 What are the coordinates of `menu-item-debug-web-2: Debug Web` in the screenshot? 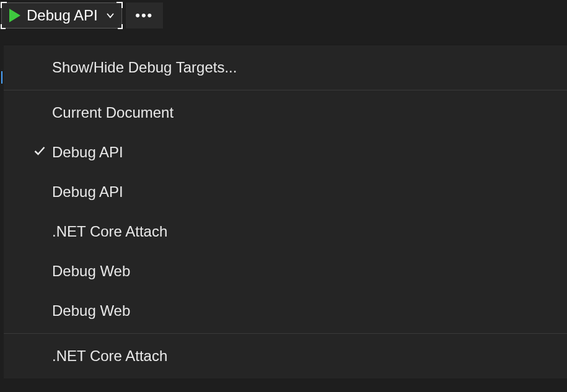 It's located at (285, 311).